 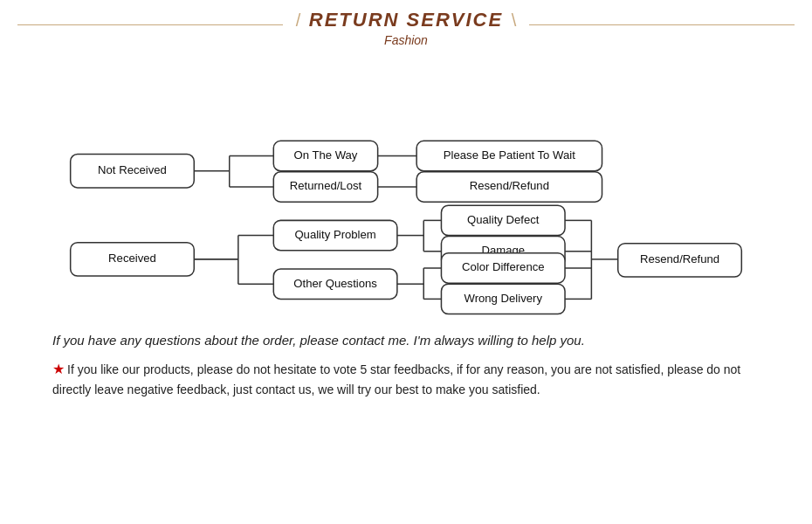 I want to click on quality-defect-label: Quality Defect, so click(x=503, y=220).